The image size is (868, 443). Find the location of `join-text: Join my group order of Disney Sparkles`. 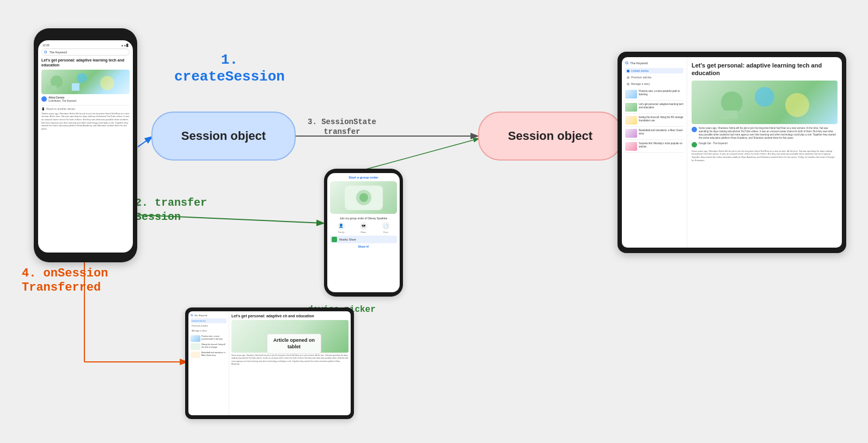

join-text: Join my group order of Disney Sparkles is located at coordinates (364, 218).